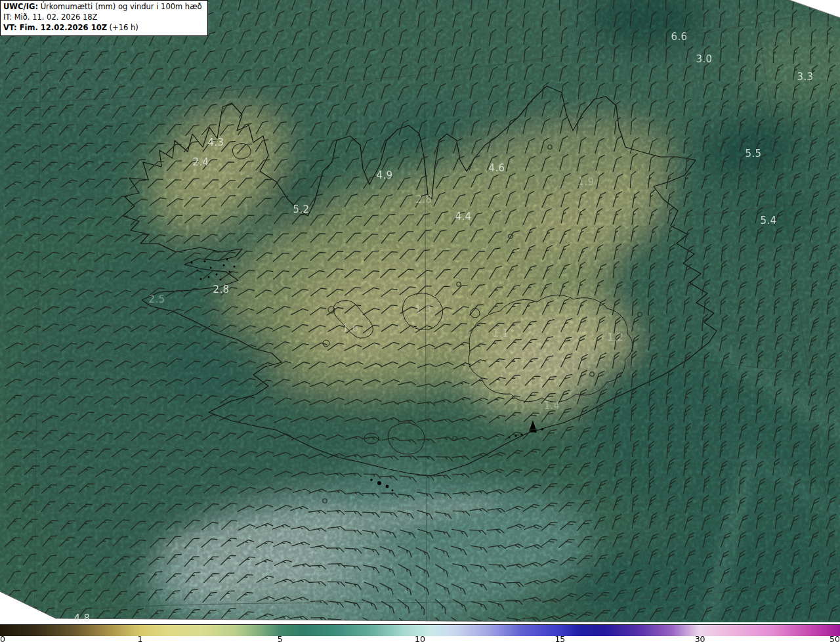 The width and height of the screenshot is (840, 642). Describe the element at coordinates (835, 638) in the screenshot. I see `colorbar-tick: 50` at that location.